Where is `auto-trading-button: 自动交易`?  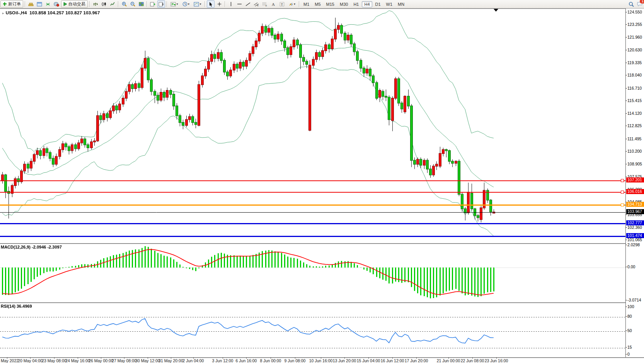 auto-trading-button: 自动交易 is located at coordinates (74, 4).